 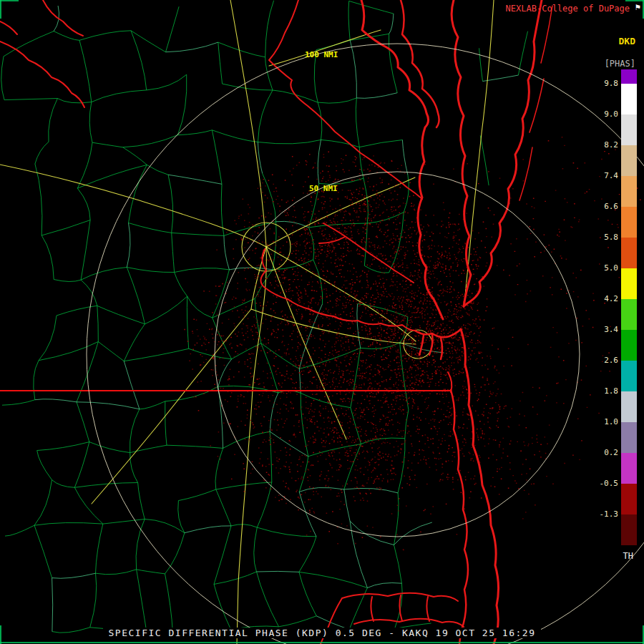 What do you see at coordinates (321, 54) in the screenshot?
I see `range-ring-label-100: 100 NMI` at bounding box center [321, 54].